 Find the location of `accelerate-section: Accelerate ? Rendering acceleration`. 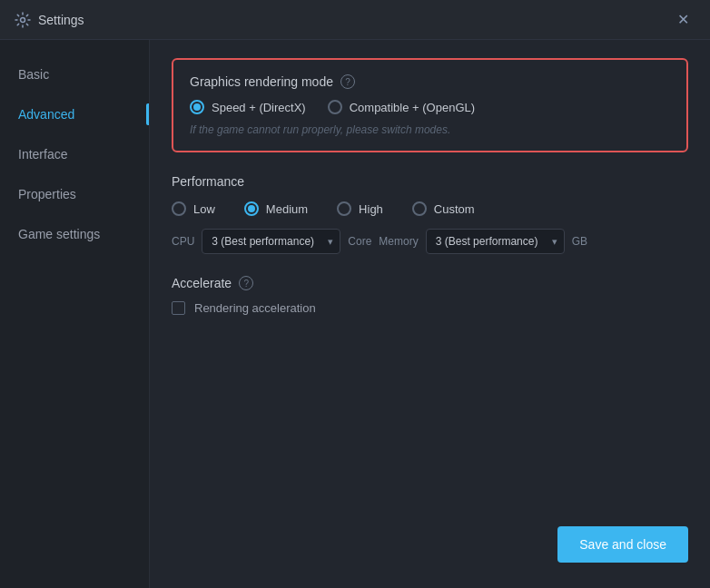

accelerate-section: Accelerate ? Rendering acceleration is located at coordinates (430, 296).